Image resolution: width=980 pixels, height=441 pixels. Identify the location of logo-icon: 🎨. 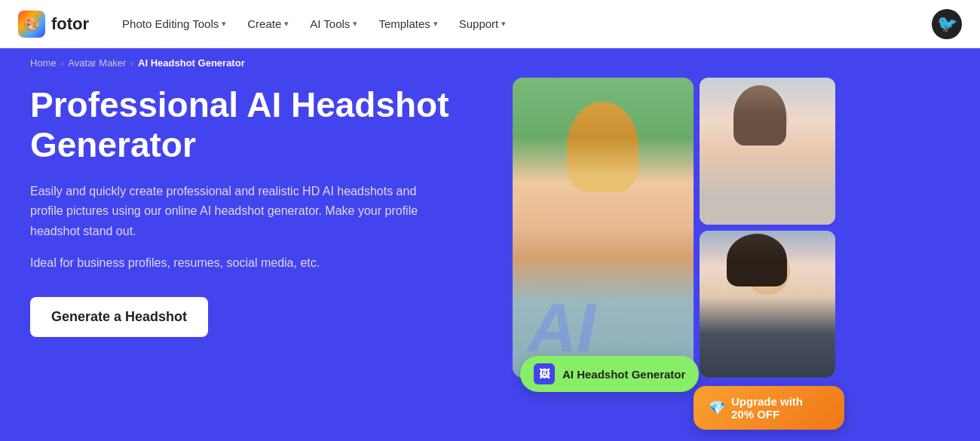
(32, 24).